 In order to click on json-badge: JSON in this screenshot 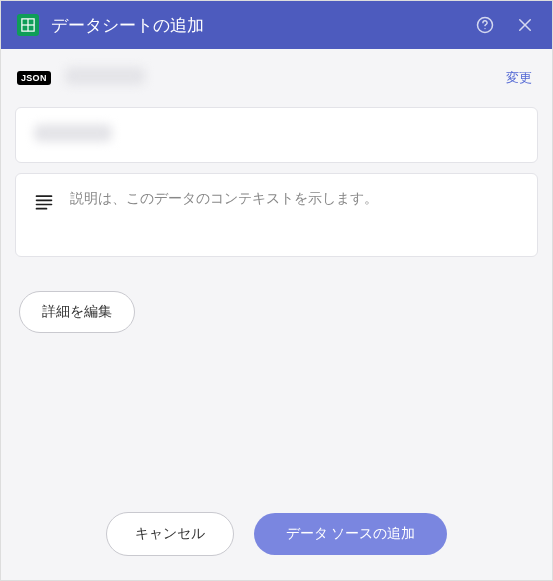, I will do `click(34, 78)`.